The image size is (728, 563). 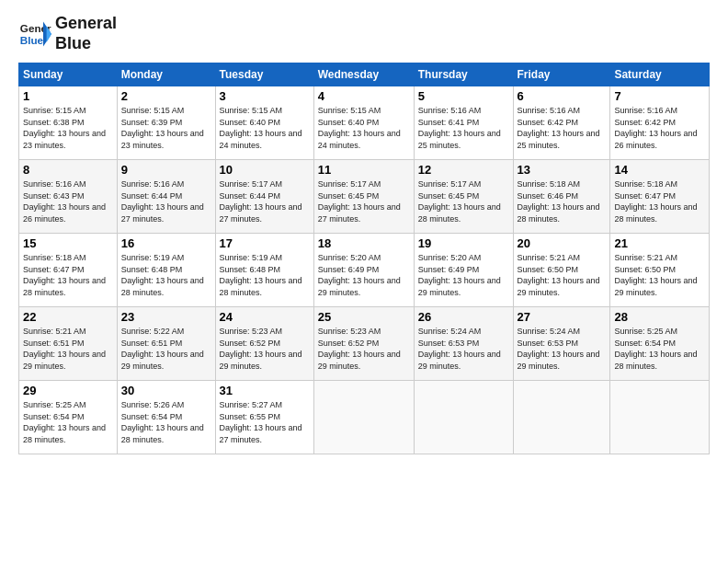 What do you see at coordinates (364, 270) in the screenshot?
I see `calendar-cell: 18 Sunrise: 5:20 AM Sunset: 6:49 PM Dayl…` at bounding box center [364, 270].